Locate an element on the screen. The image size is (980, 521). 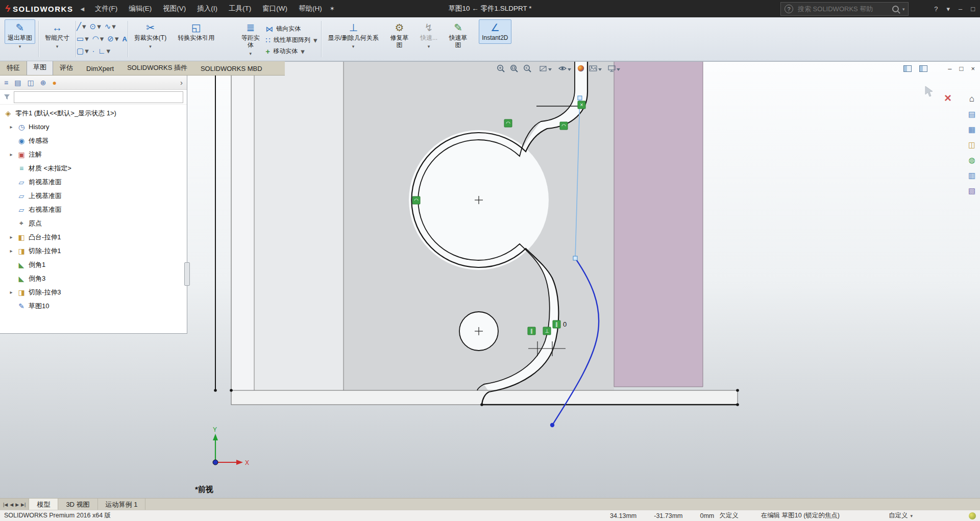
spline-endpoint is located at coordinates (552, 425).